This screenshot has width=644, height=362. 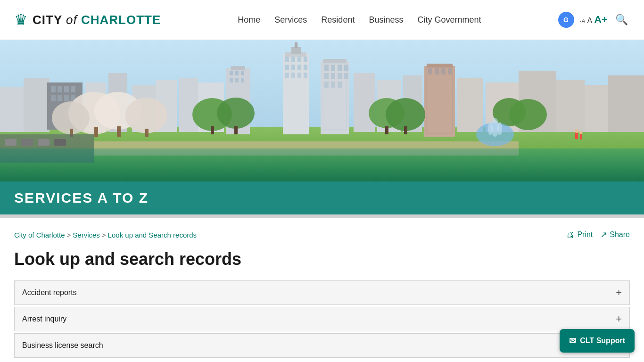 I want to click on breadcrumb-actions: 🖨 Print ↗ Share, so click(x=598, y=235).